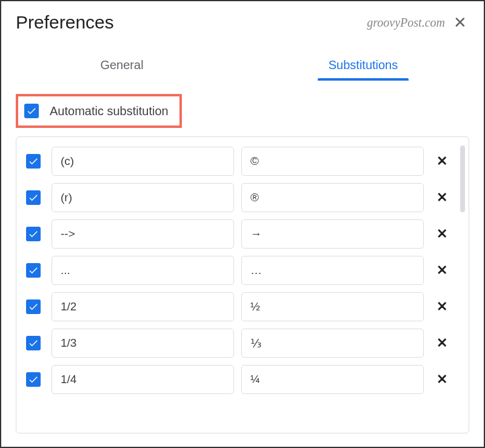 This screenshot has width=485, height=448. Describe the element at coordinates (122, 65) in the screenshot. I see `tab-general: General` at that location.